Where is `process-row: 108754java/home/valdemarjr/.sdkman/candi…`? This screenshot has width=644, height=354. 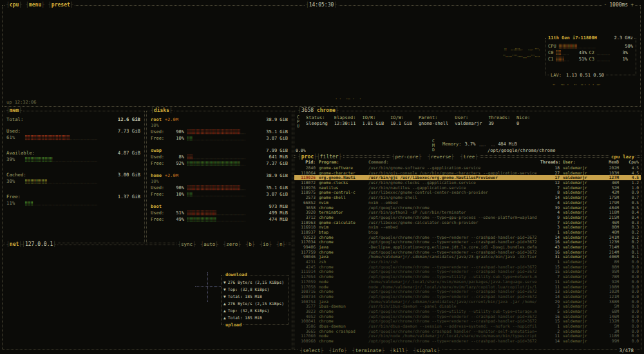
process-row: 108754java/home/valdemarjr/.sdkman/candi… is located at coordinates (468, 302).